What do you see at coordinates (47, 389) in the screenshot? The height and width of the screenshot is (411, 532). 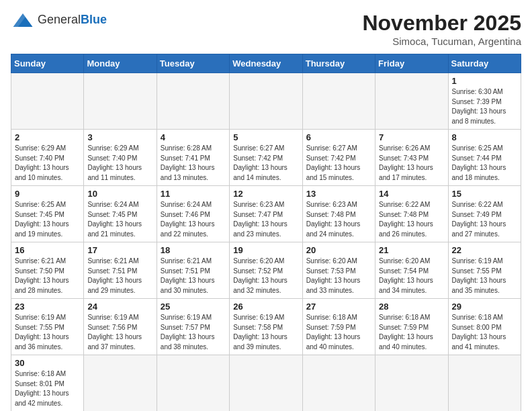 I see `day-info: Sunrise: 6:18 AM Sunset: 8:01 PM Dayligh…` at bounding box center [47, 389].